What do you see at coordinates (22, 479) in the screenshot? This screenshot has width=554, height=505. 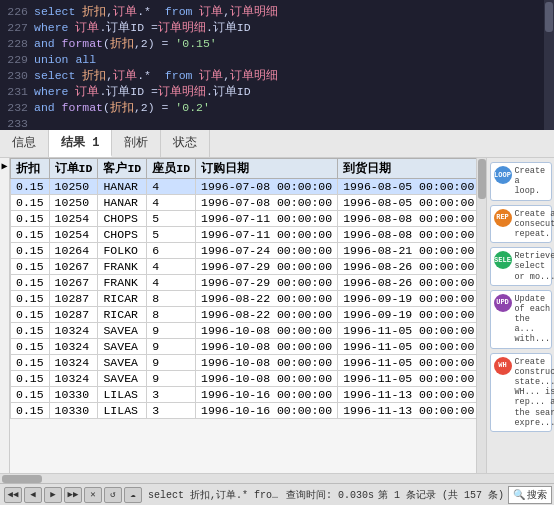 I see `horizontal-scrollbar-thumb` at bounding box center [22, 479].